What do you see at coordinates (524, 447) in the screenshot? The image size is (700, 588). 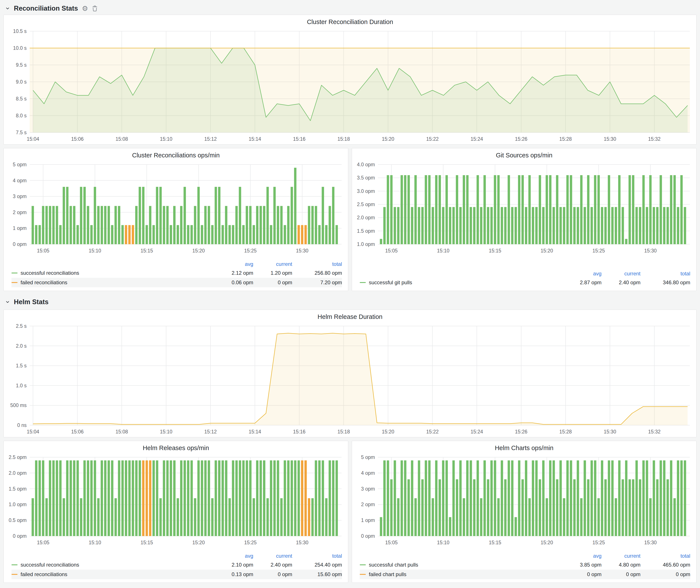 I see `panel-title: Helm Charts ops/min` at bounding box center [524, 447].